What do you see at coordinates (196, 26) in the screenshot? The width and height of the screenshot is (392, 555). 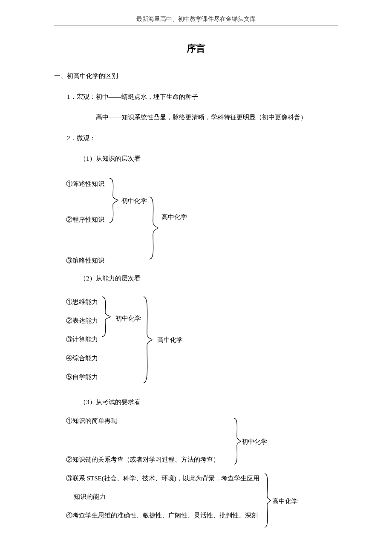 I see `header-rule` at bounding box center [196, 26].